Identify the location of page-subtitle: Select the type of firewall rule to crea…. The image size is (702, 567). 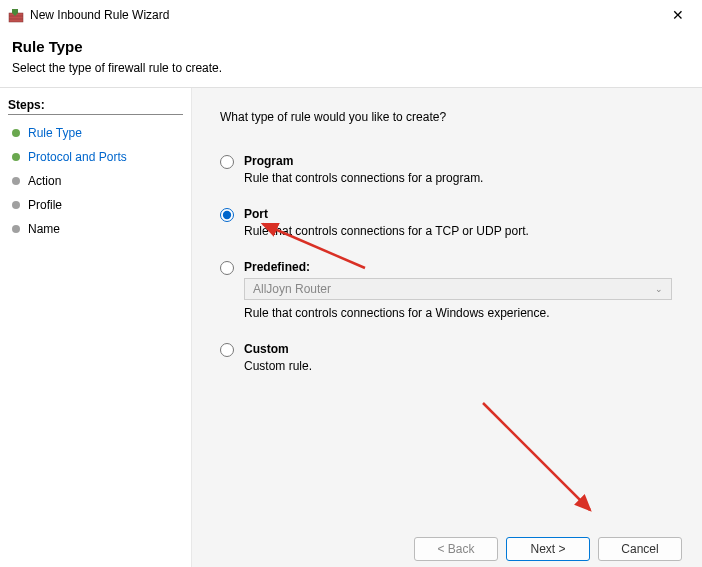
(351, 68).